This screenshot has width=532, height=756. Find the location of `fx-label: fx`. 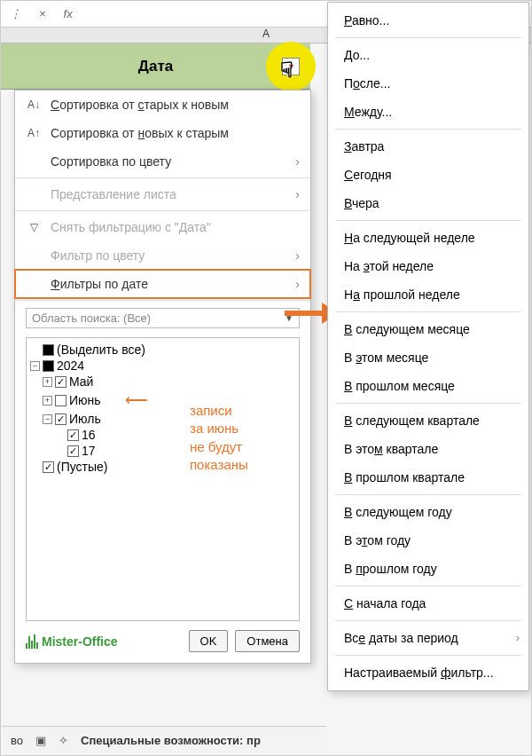

fx-label: fx is located at coordinates (68, 14).